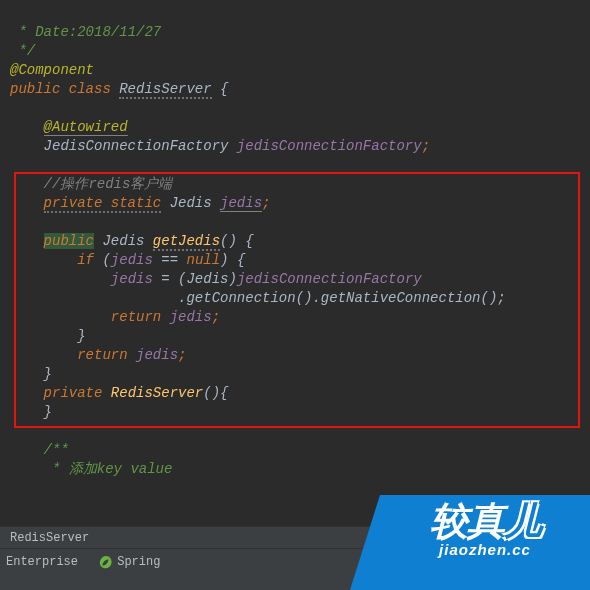 This screenshot has width=590, height=590. I want to click on code-line: private RedisServer(){, so click(119, 393).